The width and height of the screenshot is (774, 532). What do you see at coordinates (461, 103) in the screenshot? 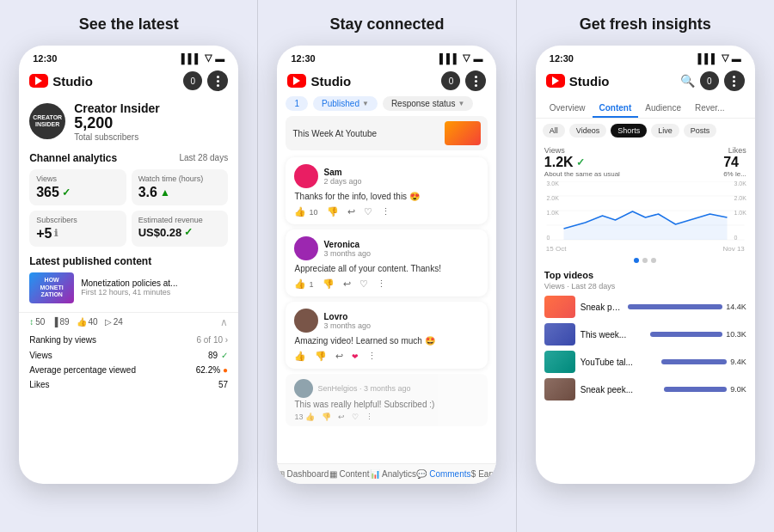
I see `filter-arrow-2: ▼` at bounding box center [461, 103].